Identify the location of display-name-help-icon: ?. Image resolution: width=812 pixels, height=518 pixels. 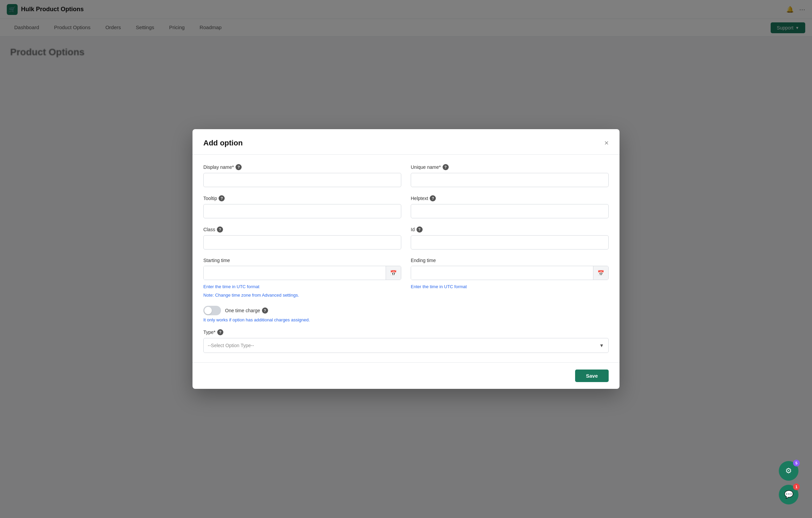
(239, 167).